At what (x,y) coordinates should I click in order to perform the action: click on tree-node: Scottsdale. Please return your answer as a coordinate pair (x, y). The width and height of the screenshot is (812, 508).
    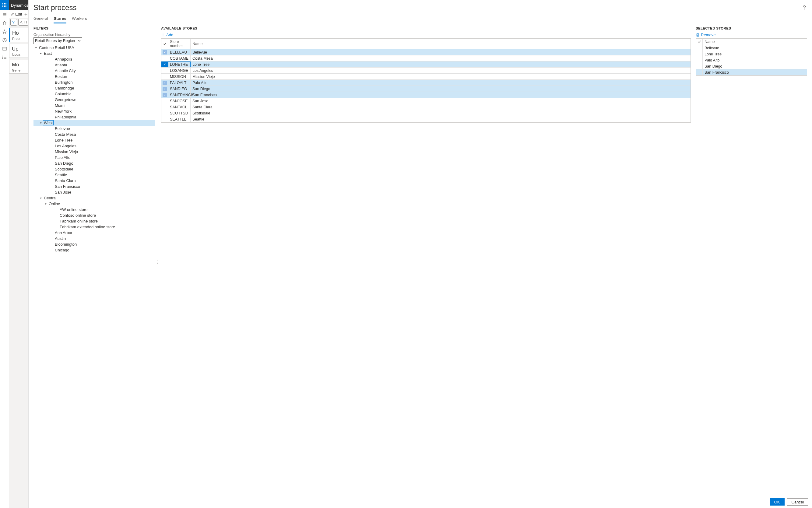
    Looking at the image, I should click on (94, 169).